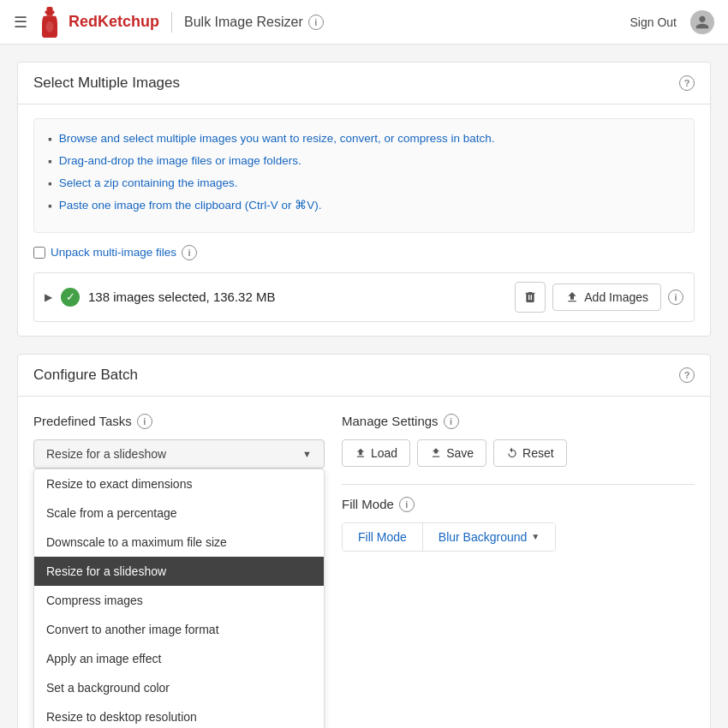 Image resolution: width=728 pixels, height=728 pixels. I want to click on configure-batch-header: Configure Batch ?, so click(364, 375).